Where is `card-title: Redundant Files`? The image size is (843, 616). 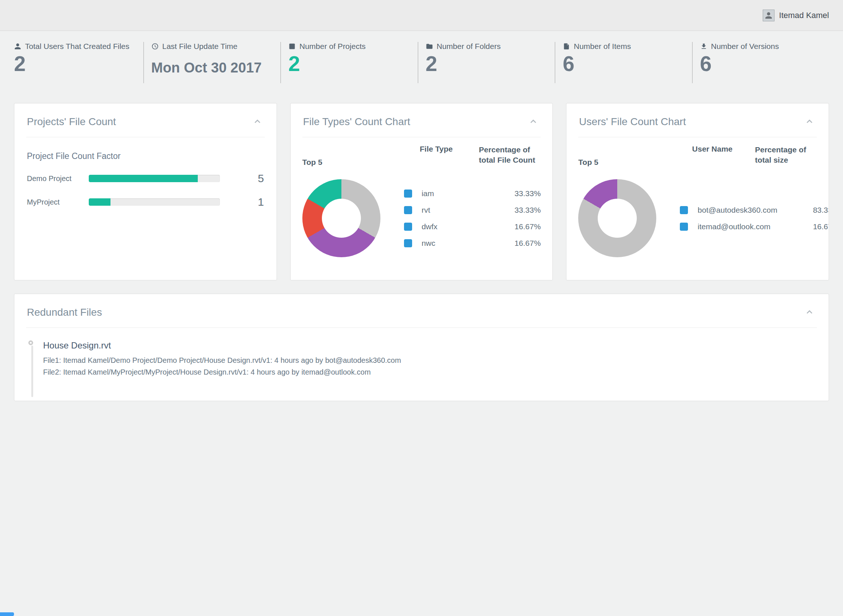 card-title: Redundant Files is located at coordinates (64, 312).